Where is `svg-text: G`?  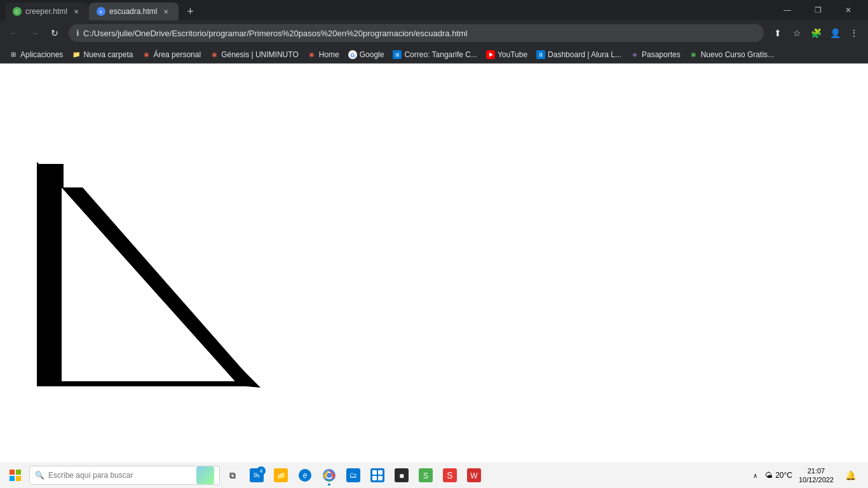
svg-text: G is located at coordinates (352, 55).